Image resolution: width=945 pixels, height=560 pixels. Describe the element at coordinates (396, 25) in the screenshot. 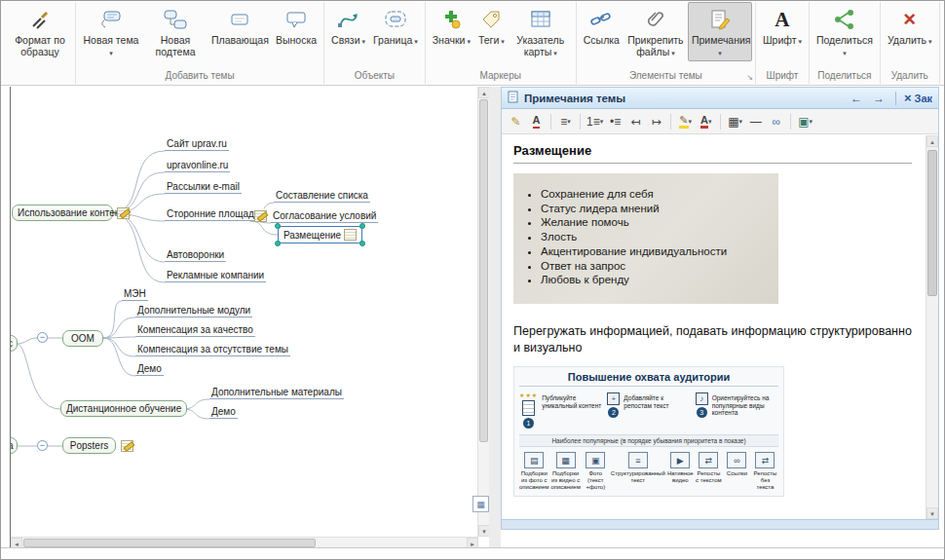

I see `boundary-button: Граница` at that location.